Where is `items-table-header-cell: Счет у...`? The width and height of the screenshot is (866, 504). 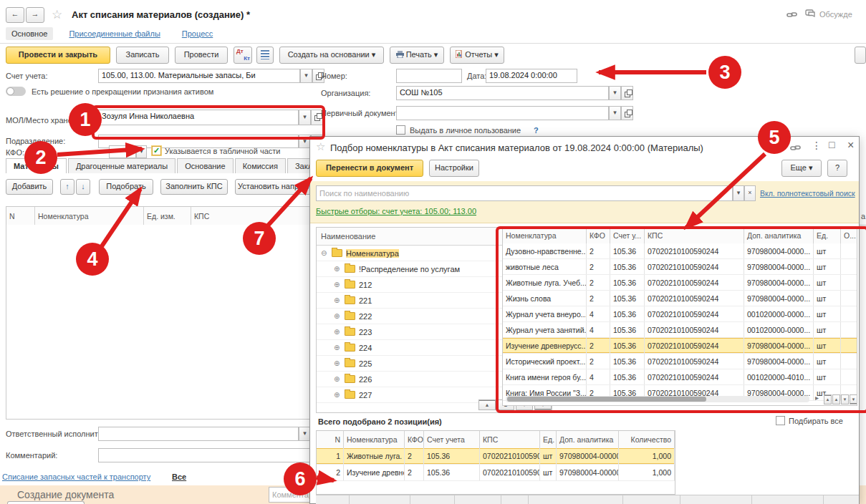
items-table-header-cell: Счет у... is located at coordinates (627, 236).